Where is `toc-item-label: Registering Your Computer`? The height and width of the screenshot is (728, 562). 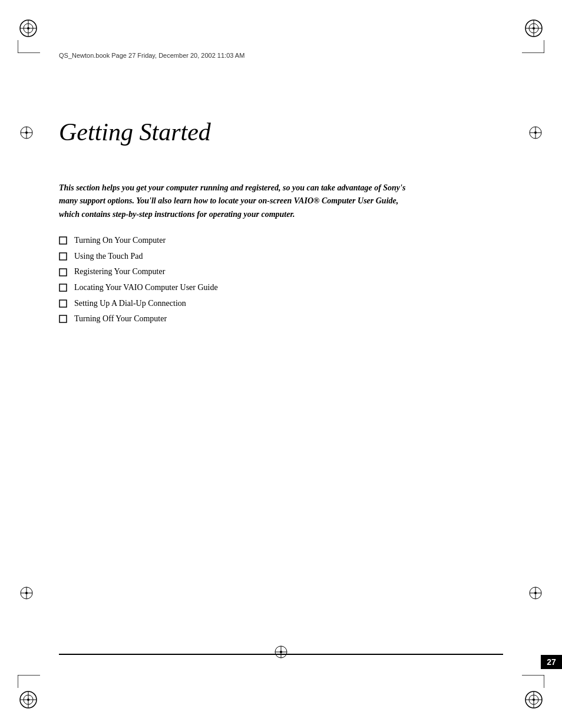
toc-item-label: Registering Your Computer is located at coordinates (120, 272).